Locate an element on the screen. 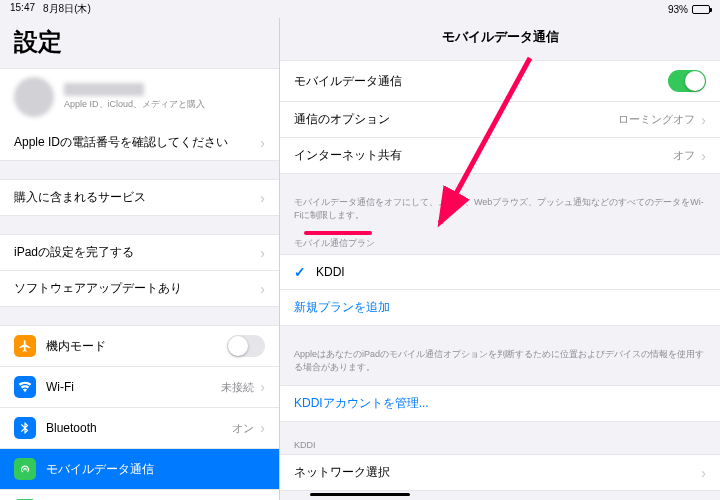 The height and width of the screenshot is (500, 720). home-indicator is located at coordinates (360, 494).